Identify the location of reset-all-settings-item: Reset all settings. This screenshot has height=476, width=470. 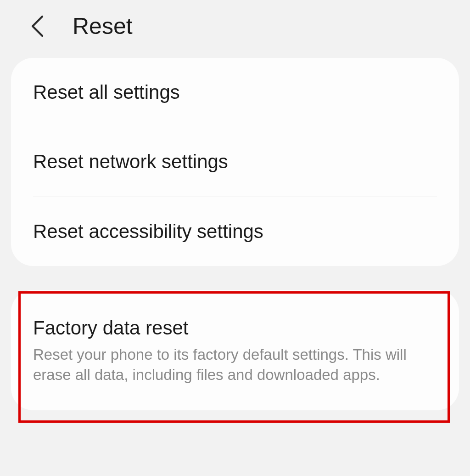
(235, 92).